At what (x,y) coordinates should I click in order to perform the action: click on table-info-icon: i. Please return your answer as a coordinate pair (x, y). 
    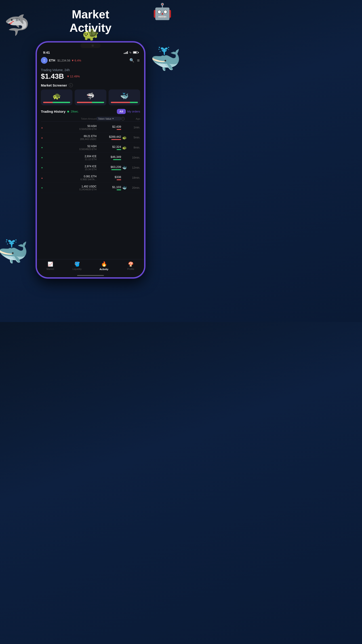
    Looking at the image, I should click on (123, 119).